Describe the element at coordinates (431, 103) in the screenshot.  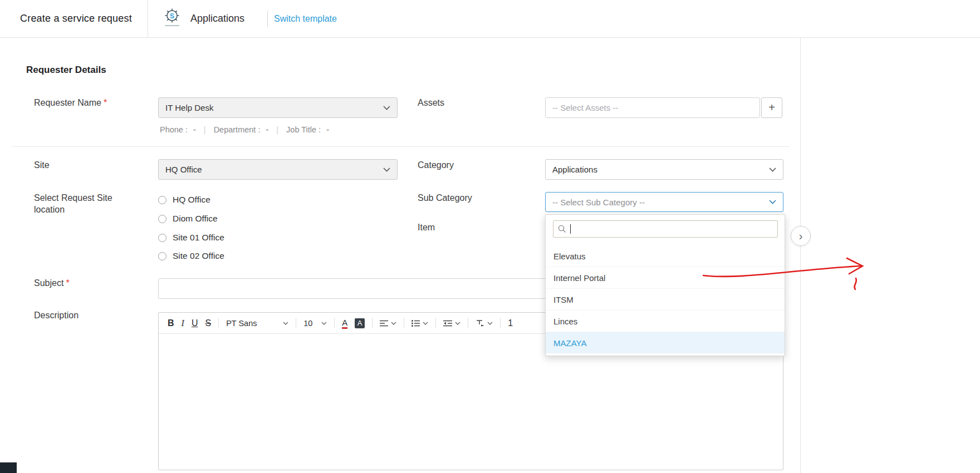
I see `assets-label: Assets` at that location.